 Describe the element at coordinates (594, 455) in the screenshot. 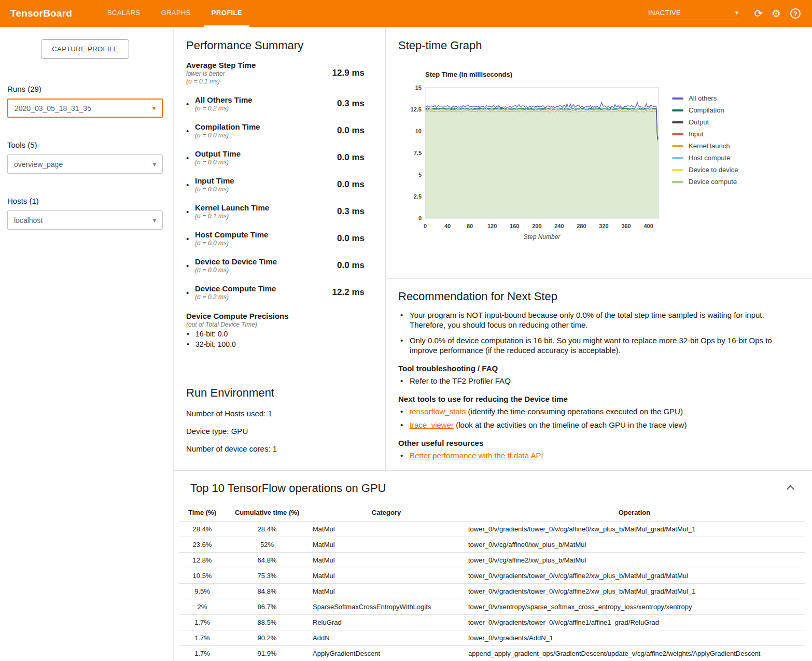

I see `resource-item: Better performance with the tf.data API` at that location.